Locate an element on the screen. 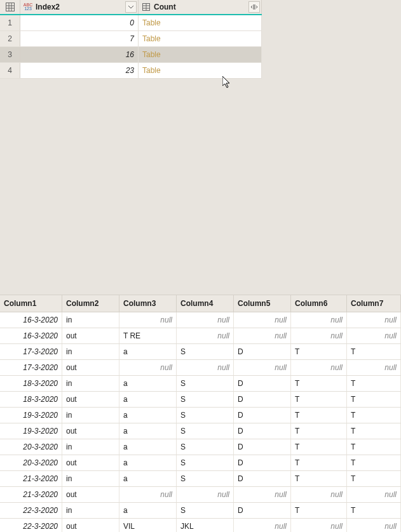  preview-cell: T RE is located at coordinates (148, 336).